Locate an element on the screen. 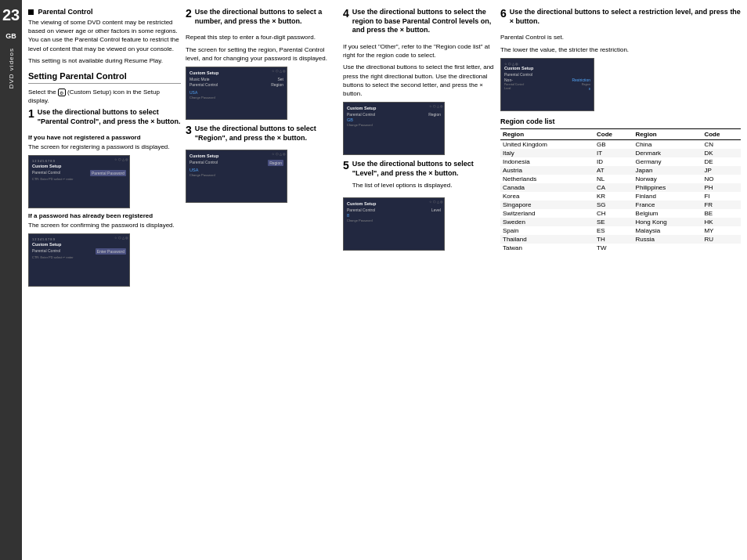  col-code1: Code is located at coordinates (614, 134).